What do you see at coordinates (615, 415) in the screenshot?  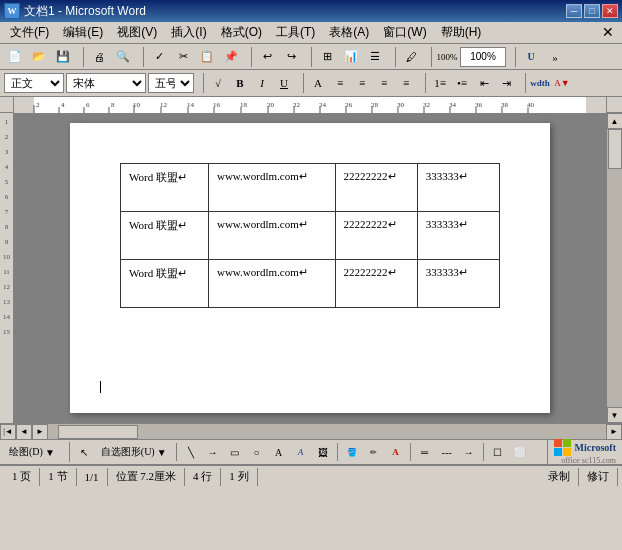 I see `scroll-down-button: ▼` at bounding box center [615, 415].